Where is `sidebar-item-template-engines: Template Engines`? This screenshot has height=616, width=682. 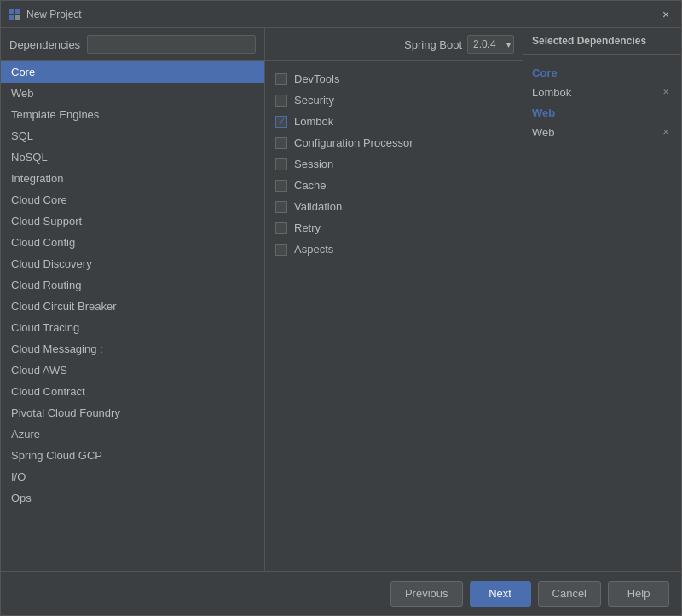 sidebar-item-template-engines: Template Engines is located at coordinates (133, 114).